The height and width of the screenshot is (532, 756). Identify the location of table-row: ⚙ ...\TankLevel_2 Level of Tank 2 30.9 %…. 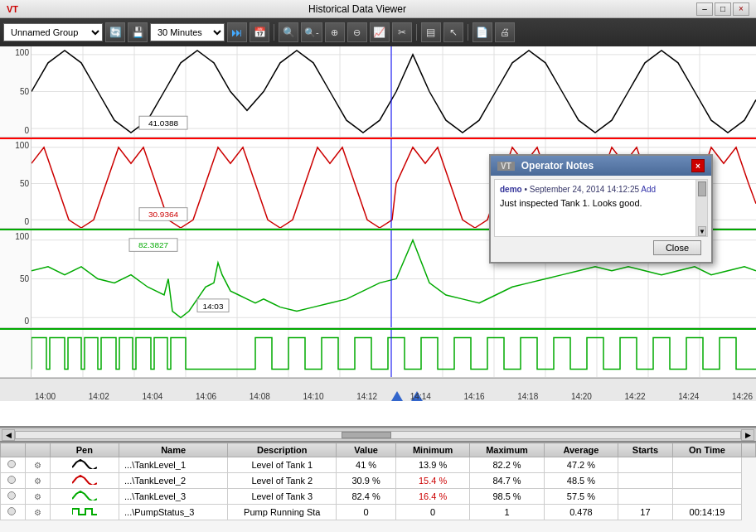
(378, 481).